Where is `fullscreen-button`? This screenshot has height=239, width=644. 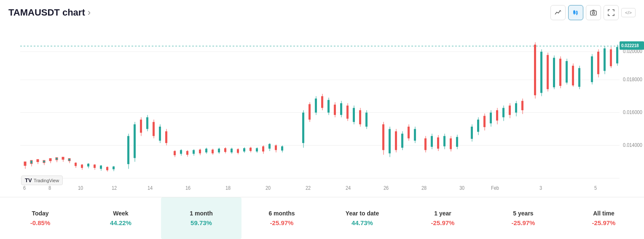 fullscreen-button is located at coordinates (611, 13).